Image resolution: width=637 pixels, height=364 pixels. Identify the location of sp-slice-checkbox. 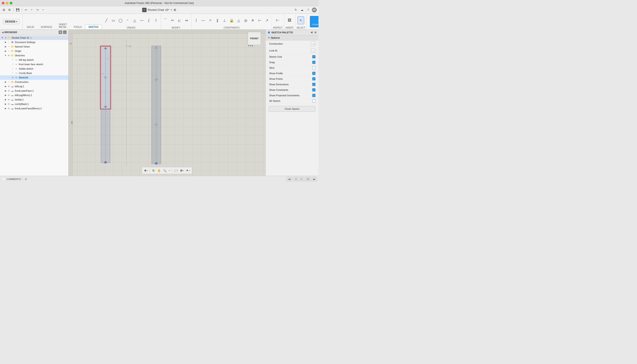
(314, 68).